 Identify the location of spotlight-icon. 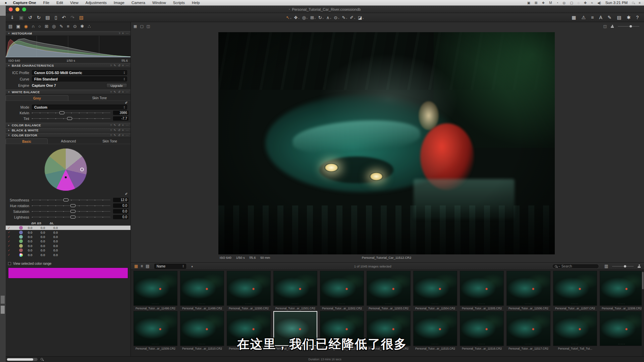
(633, 3).